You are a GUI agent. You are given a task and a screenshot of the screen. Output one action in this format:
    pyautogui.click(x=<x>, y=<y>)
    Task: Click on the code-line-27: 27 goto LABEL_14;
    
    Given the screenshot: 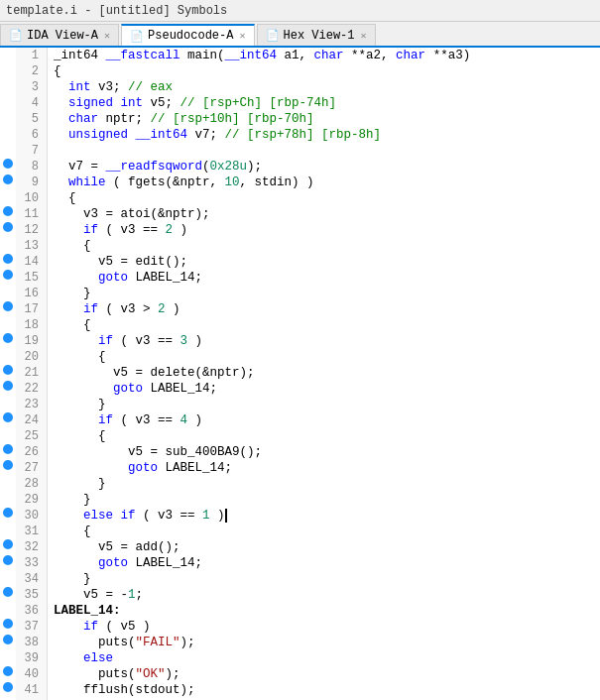 What is the action you would take?
    pyautogui.click(x=300, y=468)
    